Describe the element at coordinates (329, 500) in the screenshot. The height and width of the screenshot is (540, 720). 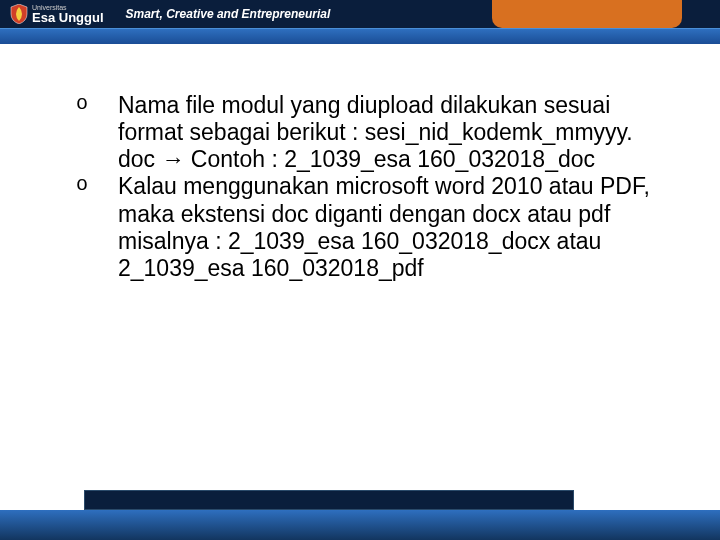
I see `footer-dark-box` at that location.